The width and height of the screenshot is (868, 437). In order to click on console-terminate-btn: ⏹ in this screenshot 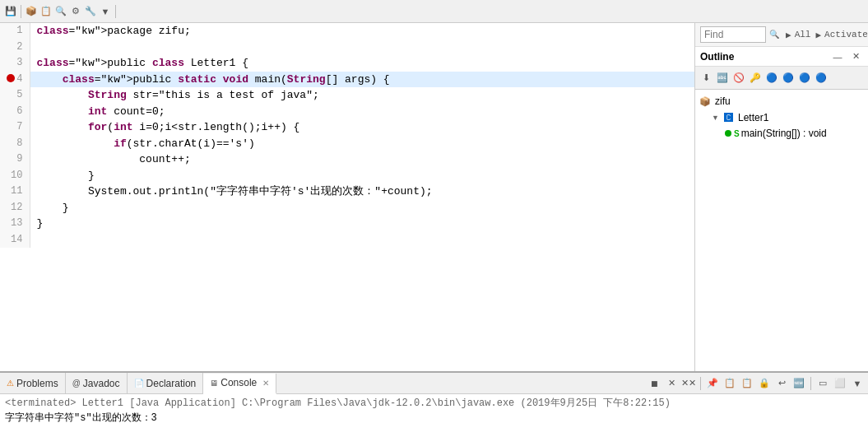, I will do `click(654, 384)`.